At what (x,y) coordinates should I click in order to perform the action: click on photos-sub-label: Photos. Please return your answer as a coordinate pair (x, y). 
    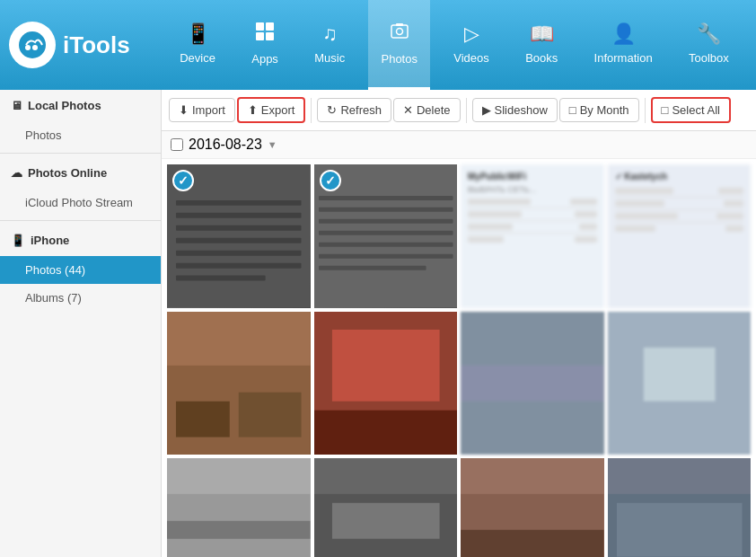
    Looking at the image, I should click on (43, 135).